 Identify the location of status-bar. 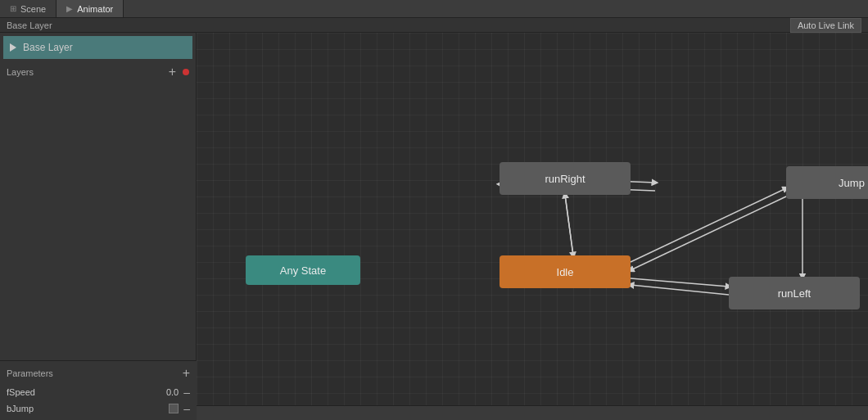
(532, 413).